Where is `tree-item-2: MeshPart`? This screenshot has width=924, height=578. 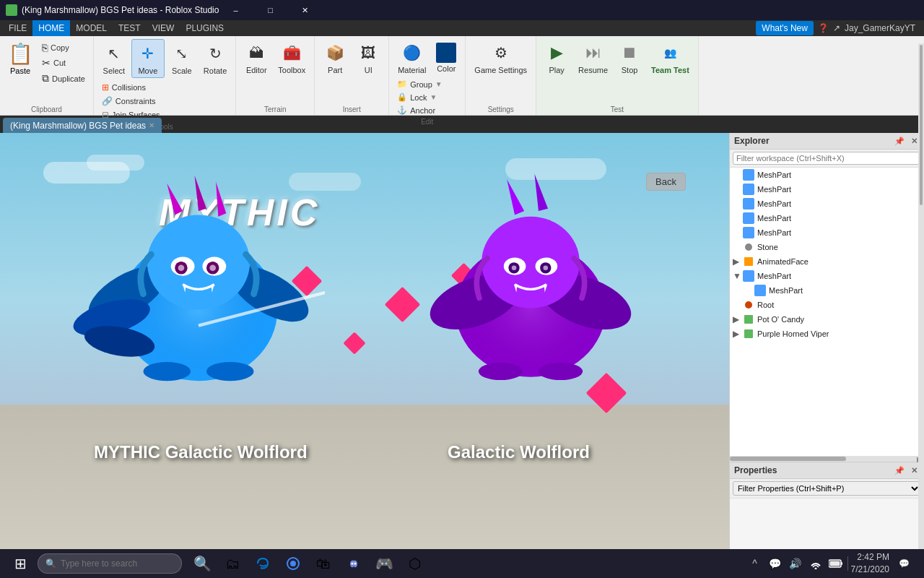 tree-item-2: MeshPart is located at coordinates (827, 204).